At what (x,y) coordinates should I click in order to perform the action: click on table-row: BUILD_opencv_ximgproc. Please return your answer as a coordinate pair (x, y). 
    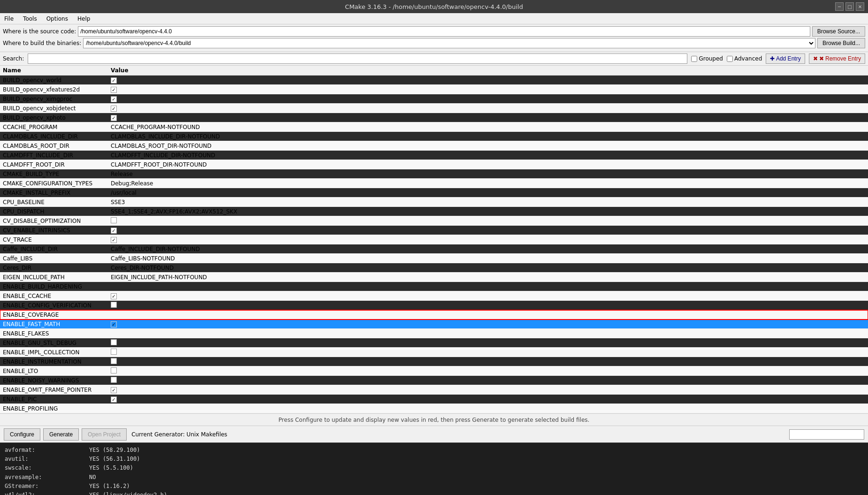
    Looking at the image, I should click on (434, 99).